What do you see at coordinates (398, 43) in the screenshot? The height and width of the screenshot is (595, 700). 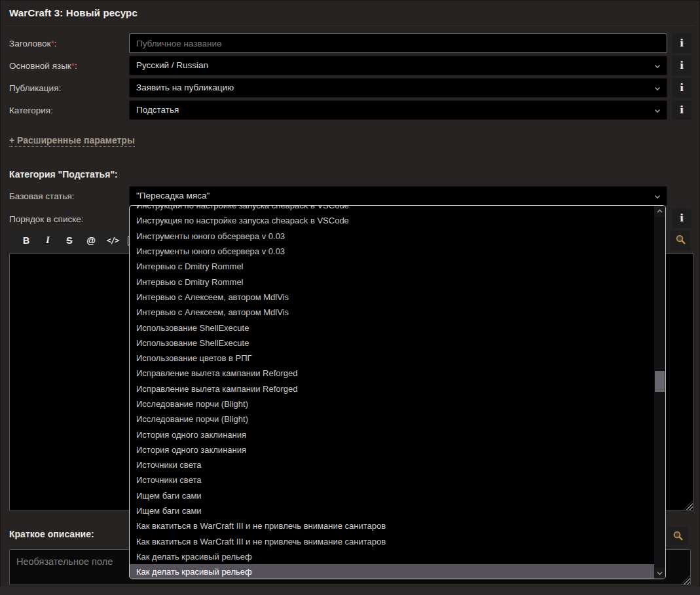 I see `title-input` at bounding box center [398, 43].